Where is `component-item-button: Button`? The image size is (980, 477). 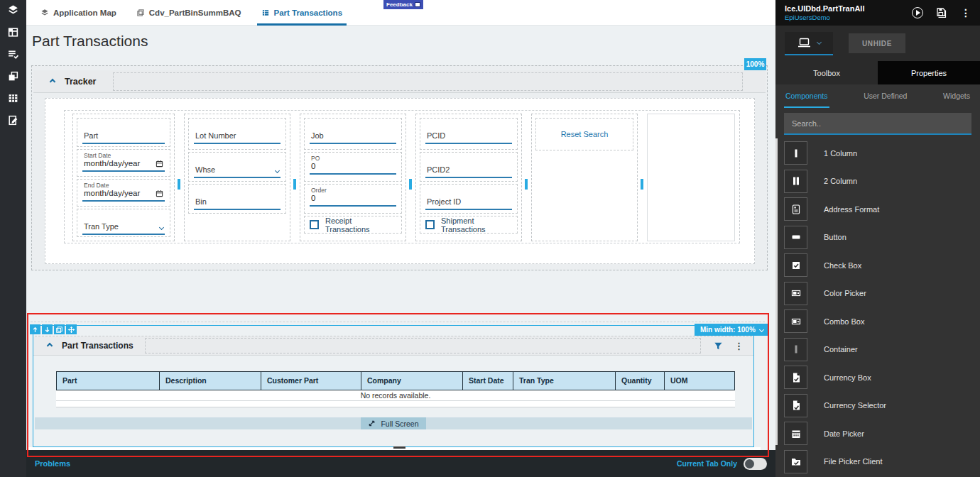 component-item-button: Button is located at coordinates (878, 238).